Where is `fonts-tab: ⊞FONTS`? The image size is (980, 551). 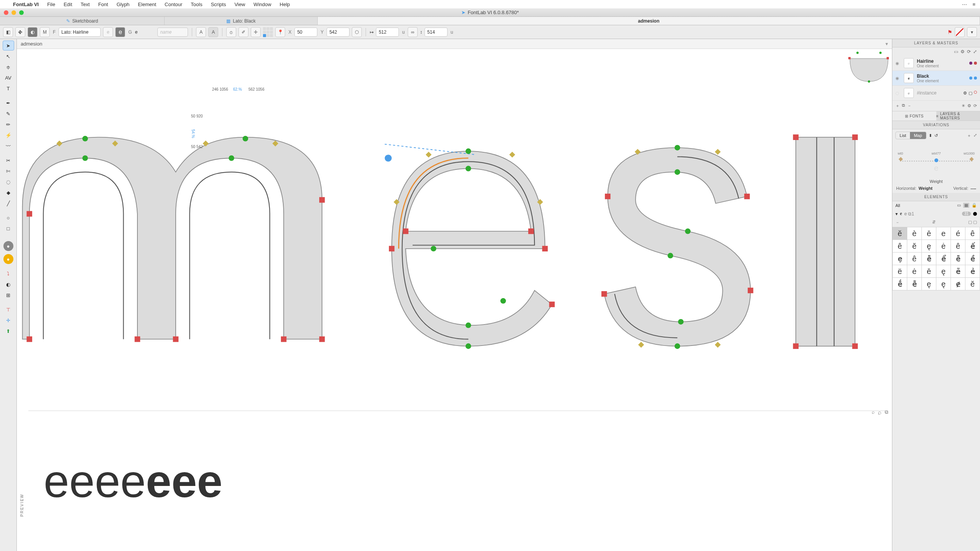
fonts-tab: ⊞FONTS is located at coordinates (914, 116).